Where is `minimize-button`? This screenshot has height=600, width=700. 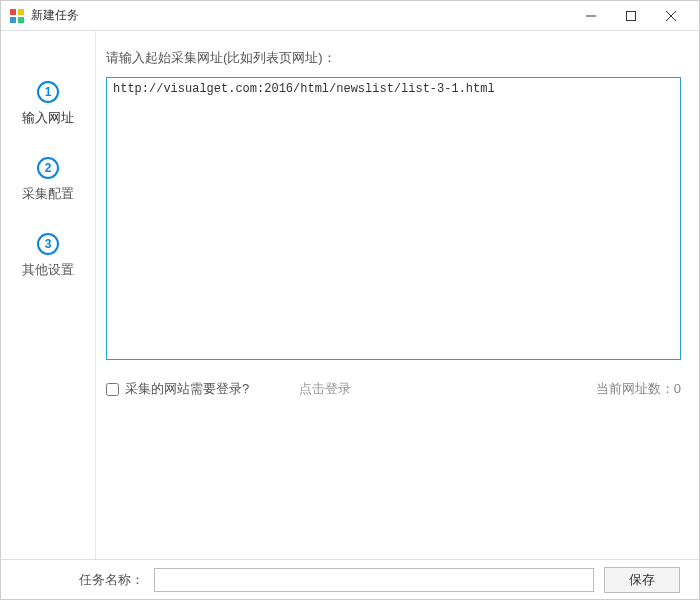 minimize-button is located at coordinates (591, 16).